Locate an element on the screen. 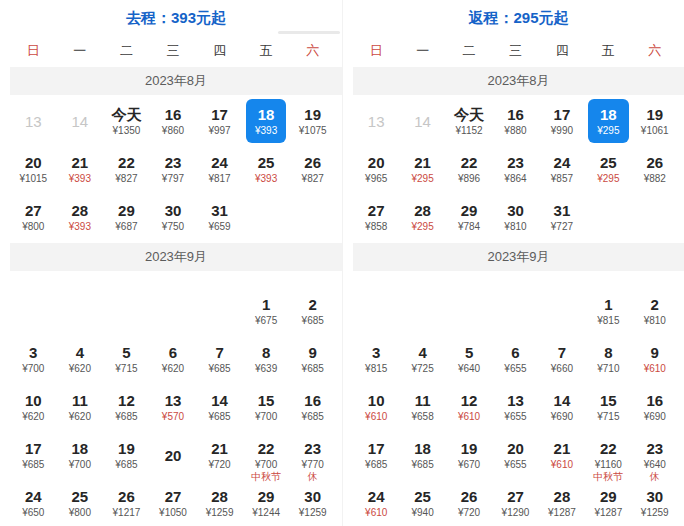  day-cell-28: 28¥295 is located at coordinates (422, 217).